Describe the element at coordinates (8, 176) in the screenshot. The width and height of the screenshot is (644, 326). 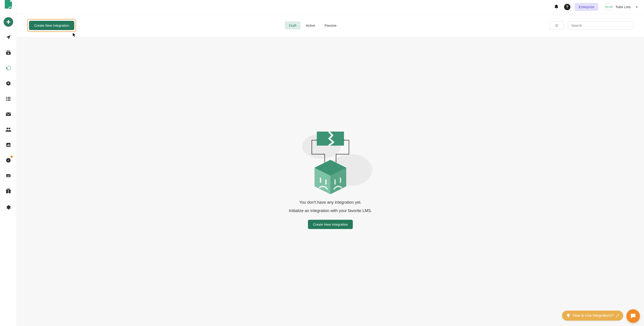
I see `ad-icon: ad` at that location.